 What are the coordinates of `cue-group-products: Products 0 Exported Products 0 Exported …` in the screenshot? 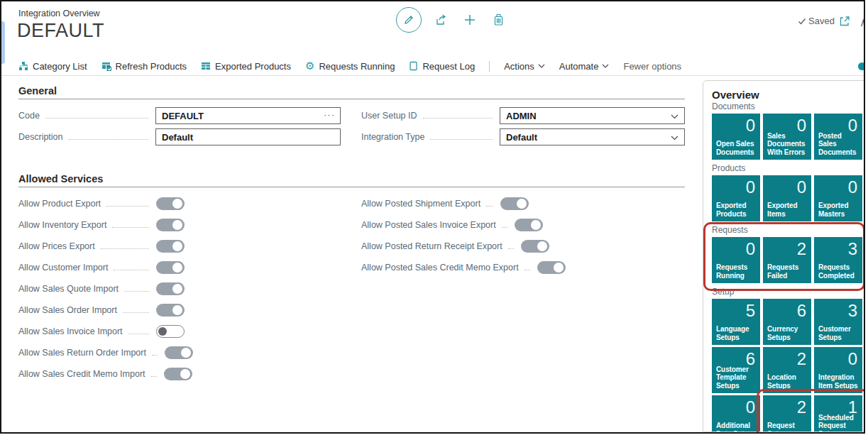 It's located at (789, 193).